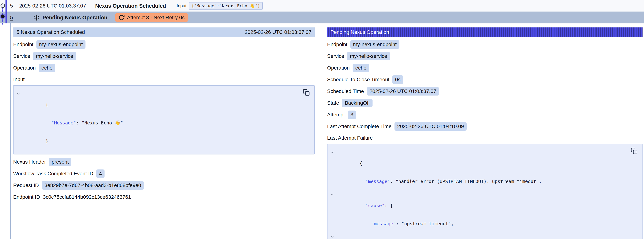  Describe the element at coordinates (3, 16) in the screenshot. I see `timeline-node-filled-dot-icon` at that location.